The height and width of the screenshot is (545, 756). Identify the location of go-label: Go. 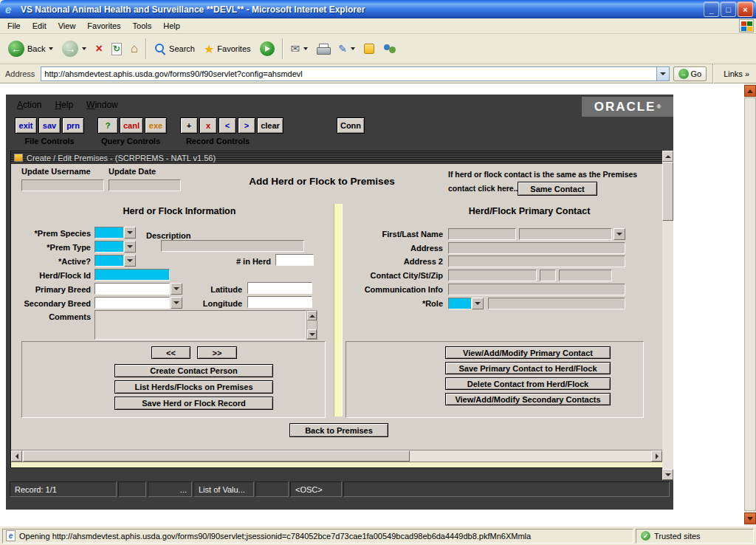
(697, 74).